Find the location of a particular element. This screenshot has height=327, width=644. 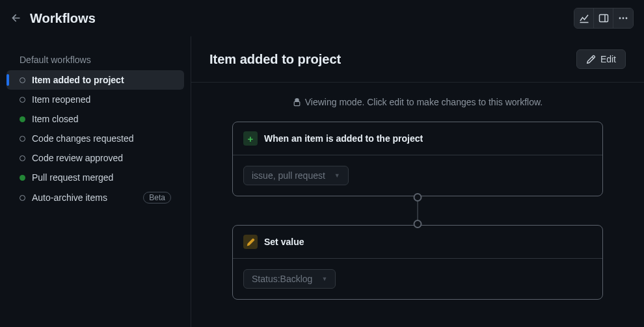

sidebar-icon is located at coordinates (604, 18).